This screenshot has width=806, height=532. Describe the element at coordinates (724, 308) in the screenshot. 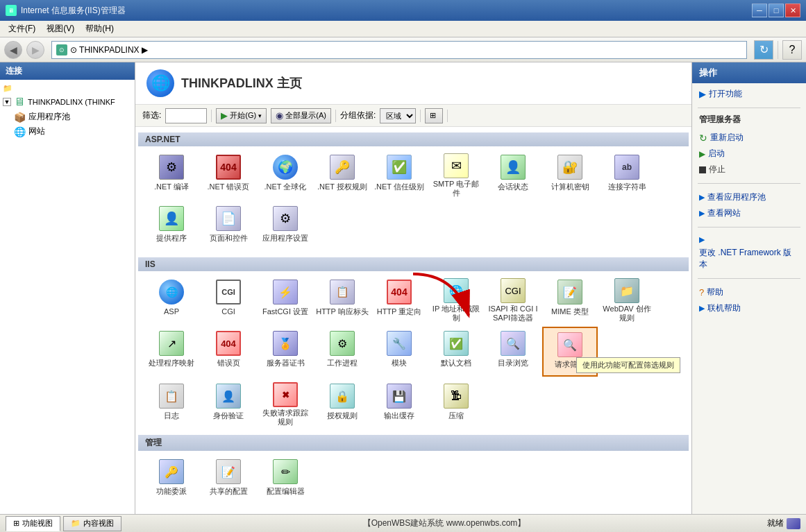

I see `action-online-help-label: 联机帮助` at that location.